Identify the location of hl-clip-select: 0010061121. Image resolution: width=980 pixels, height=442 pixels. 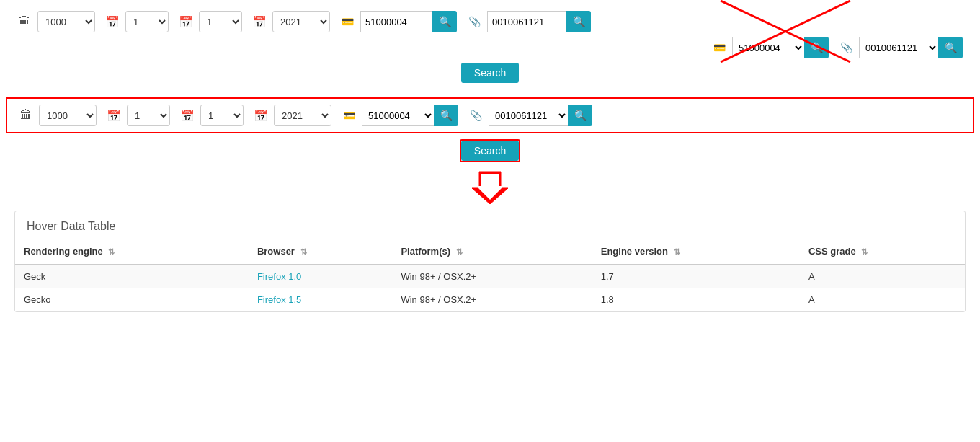
(528, 115).